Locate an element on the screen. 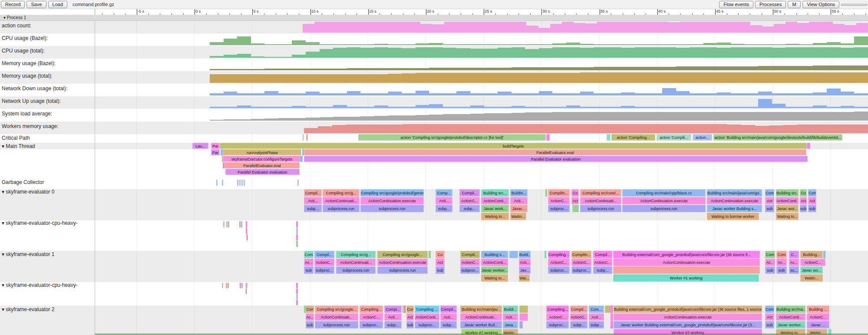  workers-memory-chart is located at coordinates (586, 128).